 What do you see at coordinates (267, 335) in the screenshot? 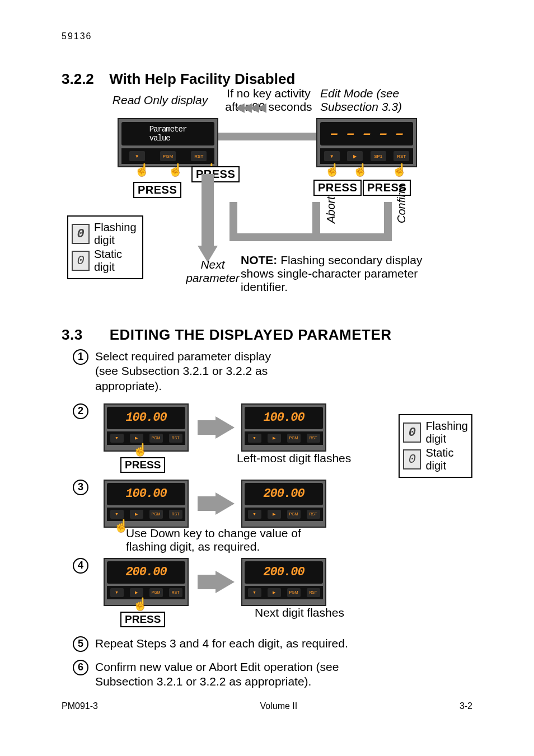
I see `heading-33: 3.3 EDITING THE DISPLAYED PARAMETER` at bounding box center [267, 335].